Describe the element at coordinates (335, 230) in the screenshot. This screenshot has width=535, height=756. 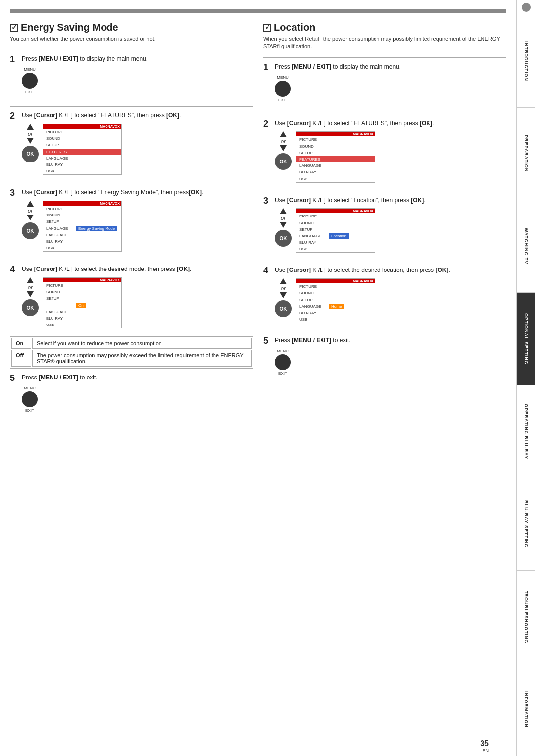
I see `loc-menu-item-setup-3: SETUP` at that location.